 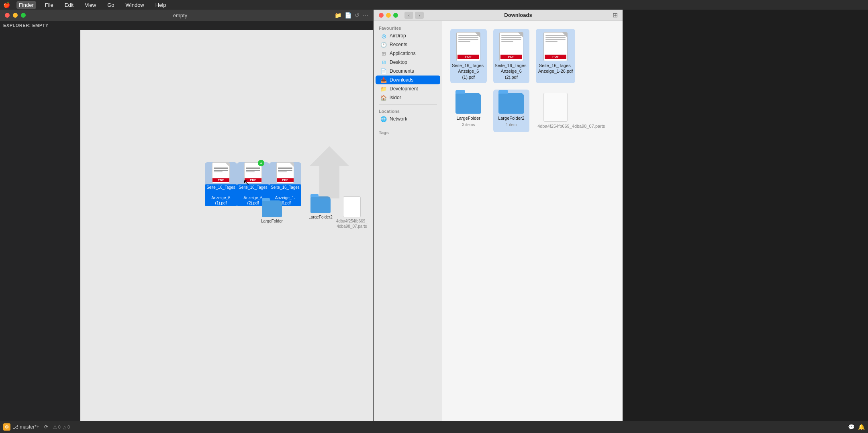 What do you see at coordinates (381, 15) in the screenshot?
I see `finder-tl-red` at bounding box center [381, 15].